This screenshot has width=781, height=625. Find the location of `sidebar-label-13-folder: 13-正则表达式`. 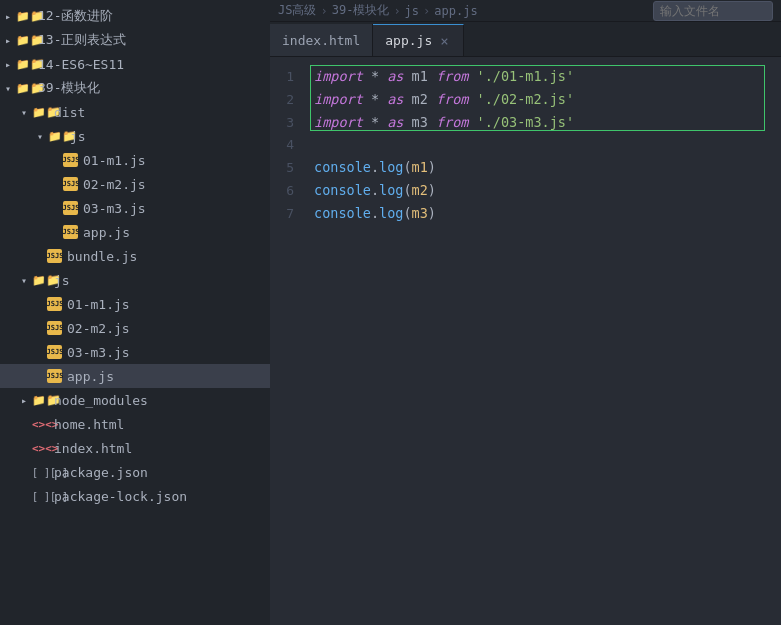

sidebar-label-13-folder: 13-正则表达式 is located at coordinates (150, 40).